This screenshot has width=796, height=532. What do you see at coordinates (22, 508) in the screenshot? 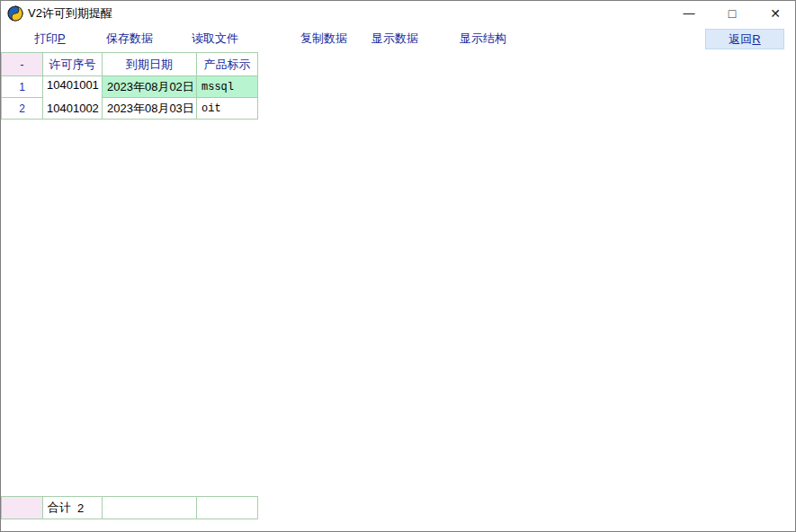
I see `summary-corner-cell` at bounding box center [22, 508].